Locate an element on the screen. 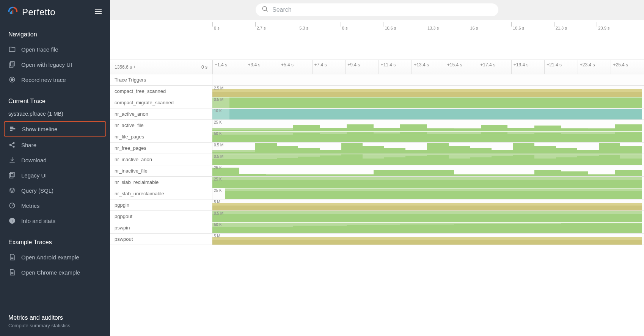 The width and height of the screenshot is (644, 336). track-name: nr_active_file is located at coordinates (161, 125).